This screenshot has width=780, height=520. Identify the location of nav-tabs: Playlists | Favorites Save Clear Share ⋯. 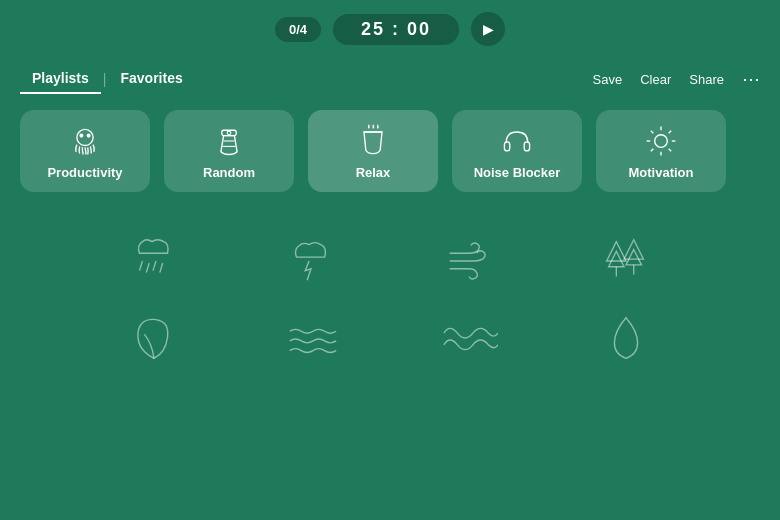
(390, 79).